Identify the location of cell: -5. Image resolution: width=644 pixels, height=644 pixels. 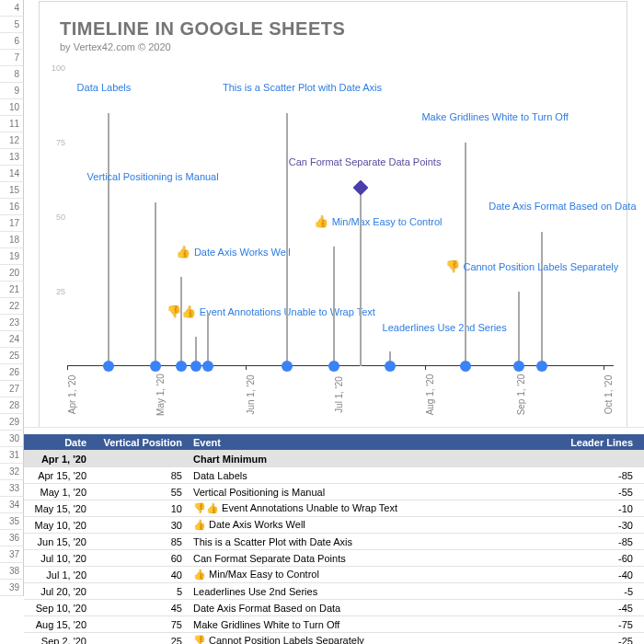
(604, 592).